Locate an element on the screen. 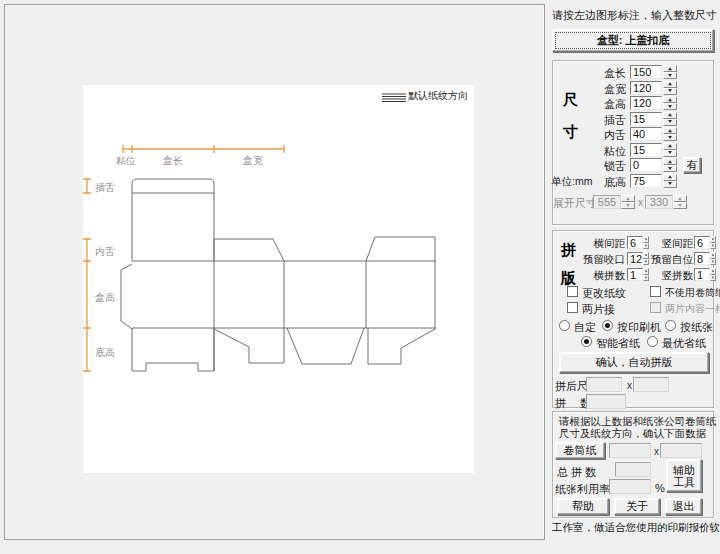 The image size is (720, 554). tuck-spinner is located at coordinates (670, 119).